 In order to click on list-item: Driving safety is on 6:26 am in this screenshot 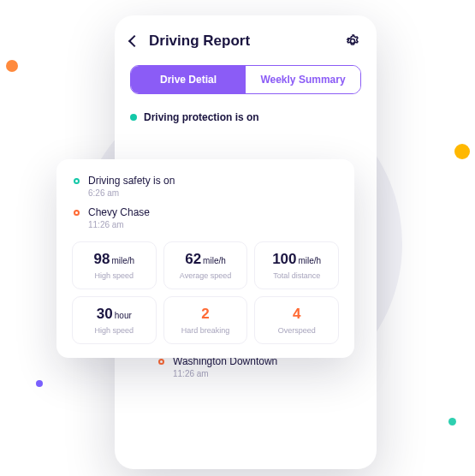, I will do `click(205, 187)`.